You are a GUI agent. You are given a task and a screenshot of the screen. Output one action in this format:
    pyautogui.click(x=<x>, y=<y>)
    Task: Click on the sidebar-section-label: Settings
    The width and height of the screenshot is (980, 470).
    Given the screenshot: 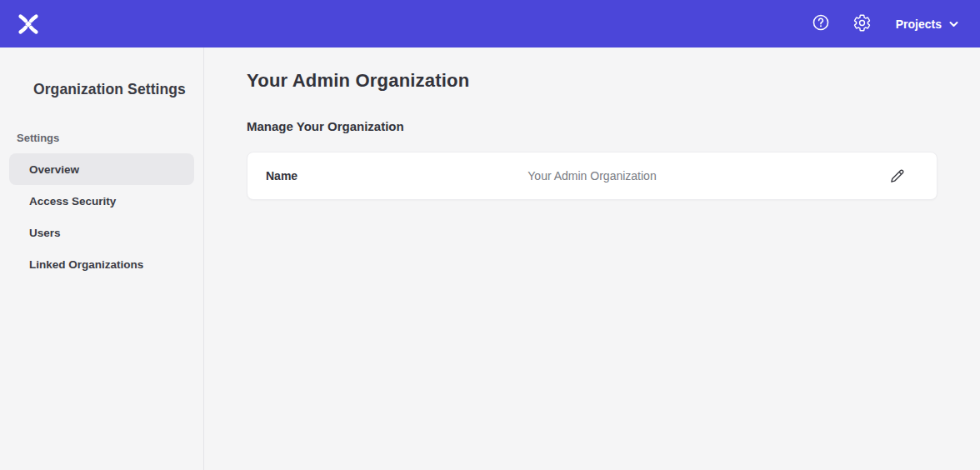 What is the action you would take?
    pyautogui.click(x=102, y=138)
    